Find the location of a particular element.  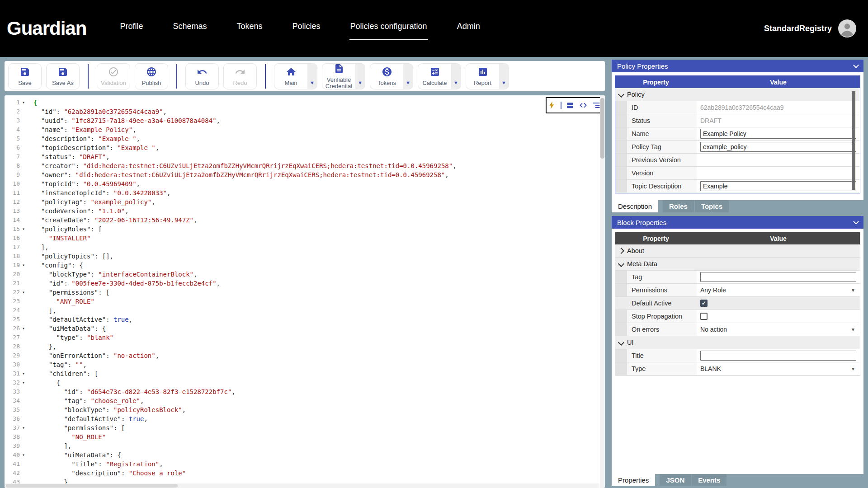

report-button: Report is located at coordinates (482, 76).